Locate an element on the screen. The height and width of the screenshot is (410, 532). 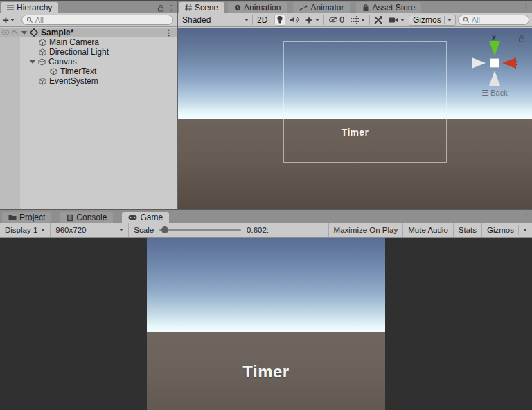
hierarchy-toolbar: + is located at coordinates (89, 20).